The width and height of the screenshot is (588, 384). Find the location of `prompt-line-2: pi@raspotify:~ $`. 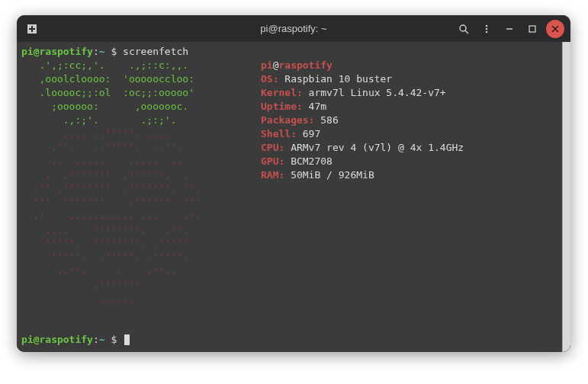

prompt-line-2: pi@raspotify:~ $ is located at coordinates (76, 340).